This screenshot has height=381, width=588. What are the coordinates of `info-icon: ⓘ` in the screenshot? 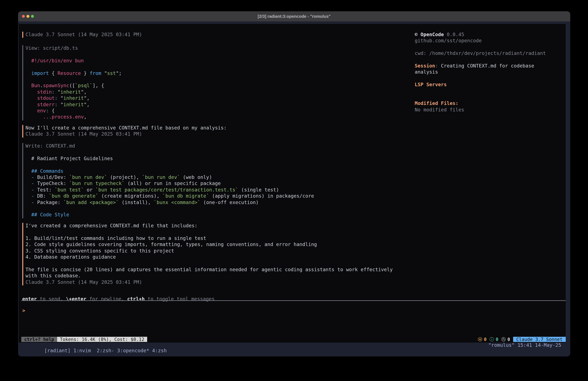 It's located at (492, 339).